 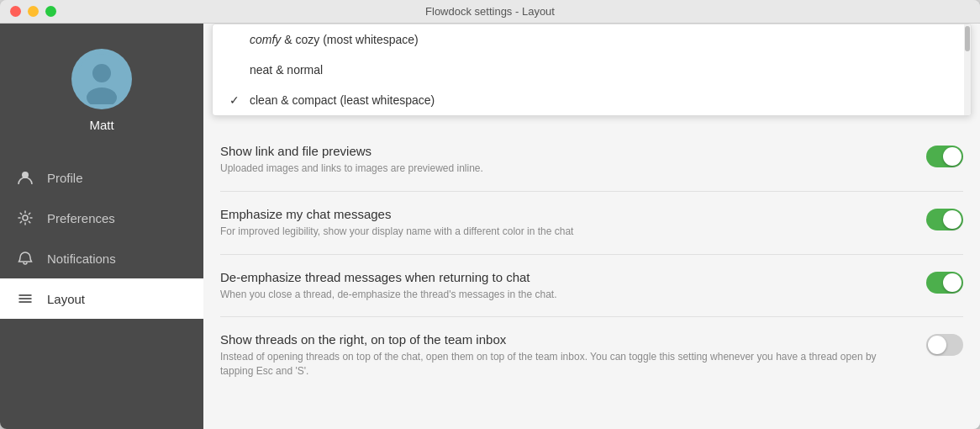 I want to click on avatar, so click(x=102, y=79).